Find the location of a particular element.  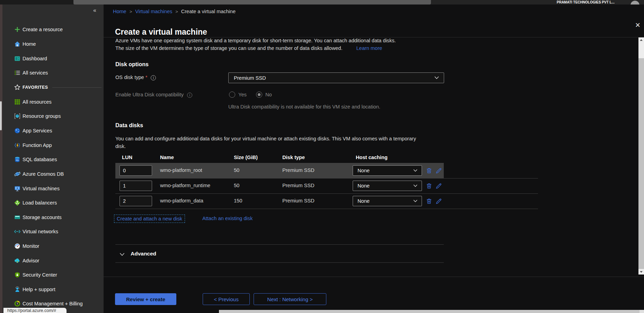

window-edge is located at coordinates (1, 157).